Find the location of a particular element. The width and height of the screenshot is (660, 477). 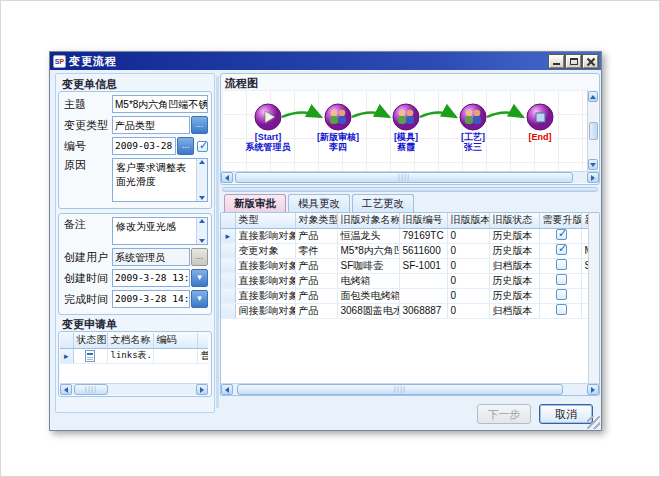

request-table-hscrollbar is located at coordinates (134, 389).